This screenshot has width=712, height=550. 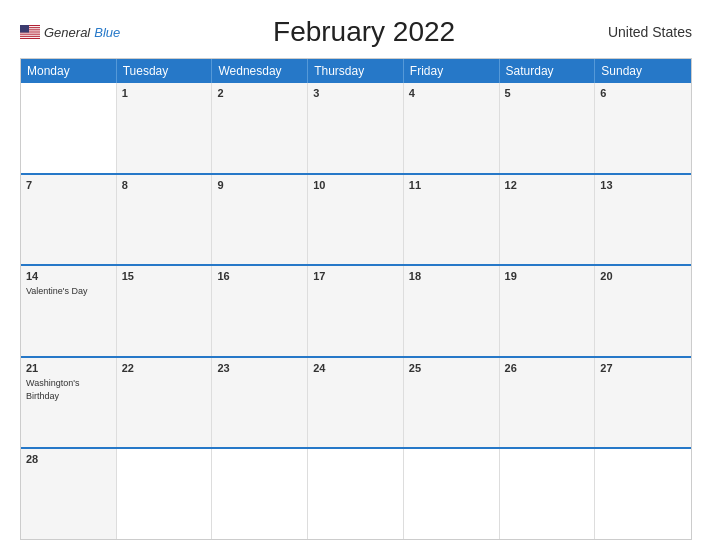 I want to click on day-cell-18: 18, so click(x=452, y=311).